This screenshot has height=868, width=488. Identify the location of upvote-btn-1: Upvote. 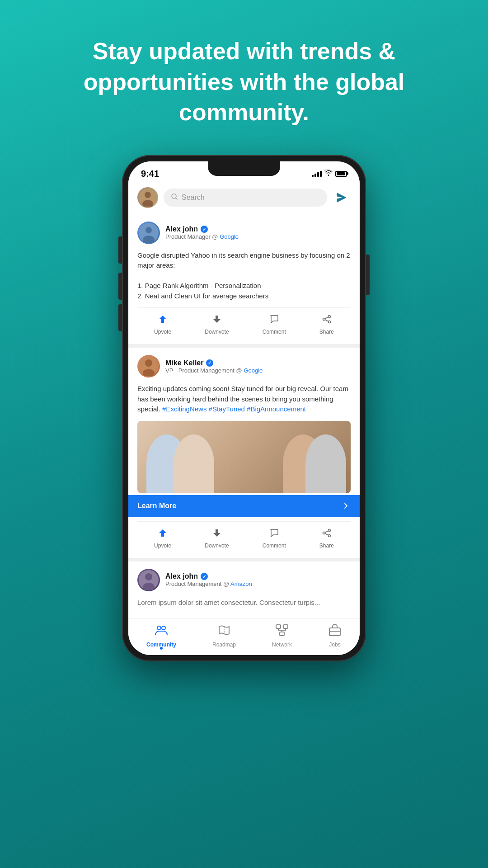
(163, 325).